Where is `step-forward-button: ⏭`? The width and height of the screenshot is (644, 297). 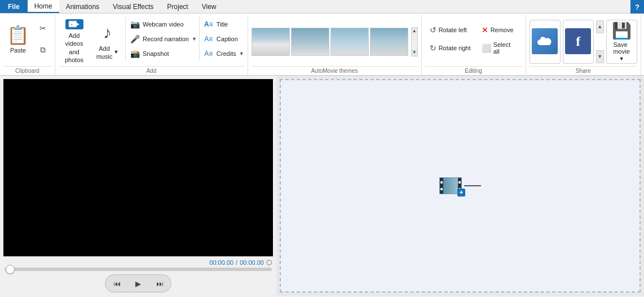
step-forward-button: ⏭ is located at coordinates (160, 283).